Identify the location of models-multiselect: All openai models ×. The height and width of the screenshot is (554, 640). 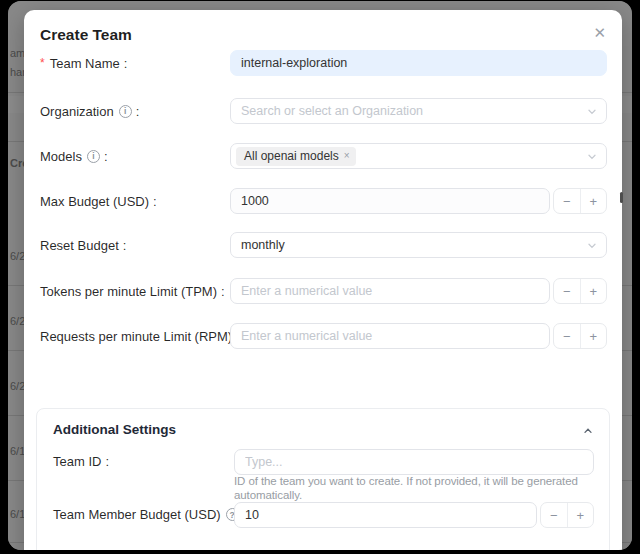
(418, 156).